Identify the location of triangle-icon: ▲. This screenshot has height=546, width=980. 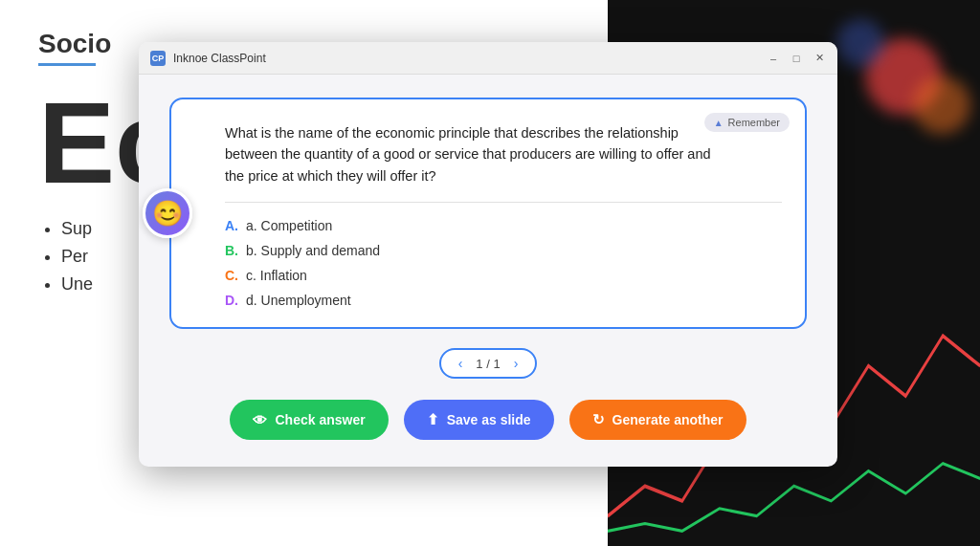
(719, 122).